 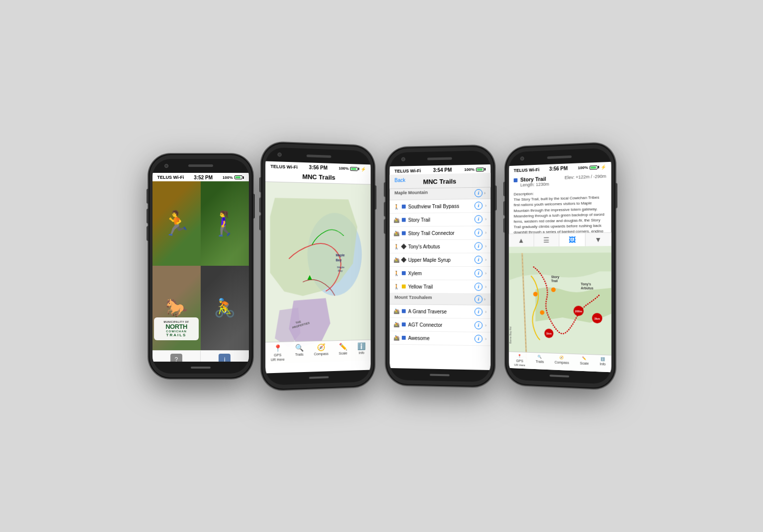 I want to click on tab-down: ▼, so click(x=598, y=239).